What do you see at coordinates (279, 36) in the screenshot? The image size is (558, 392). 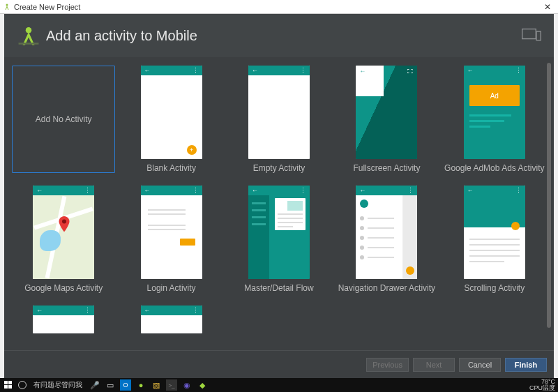 I see `dialog-header: Add an activity to Mobile` at bounding box center [279, 36].